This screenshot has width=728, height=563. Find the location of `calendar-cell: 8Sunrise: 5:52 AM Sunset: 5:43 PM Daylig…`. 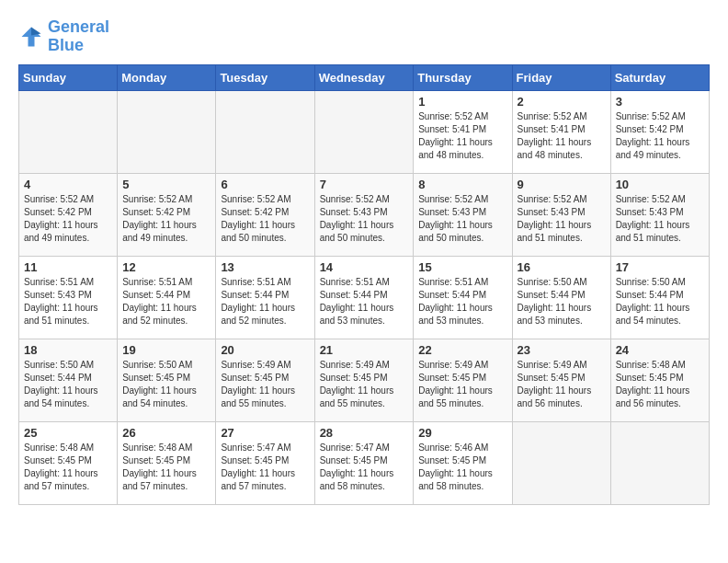

calendar-cell: 8Sunrise: 5:52 AM Sunset: 5:43 PM Daylig… is located at coordinates (463, 214).